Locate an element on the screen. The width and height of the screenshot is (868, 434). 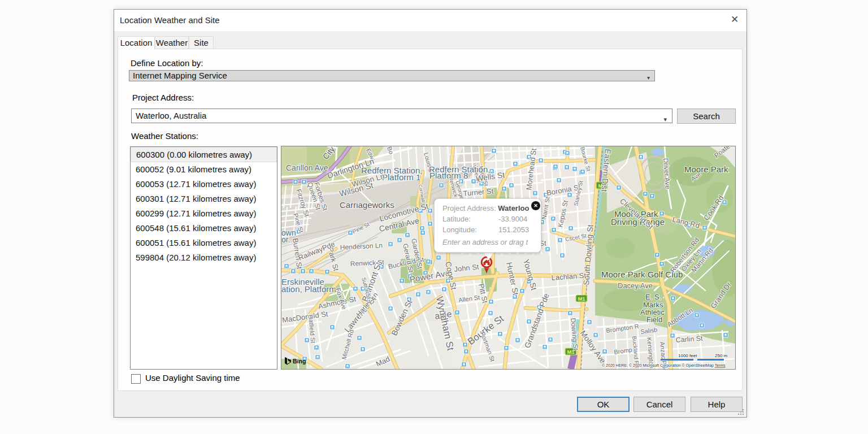
svg-text: ation, Platform... is located at coordinates (312, 289).